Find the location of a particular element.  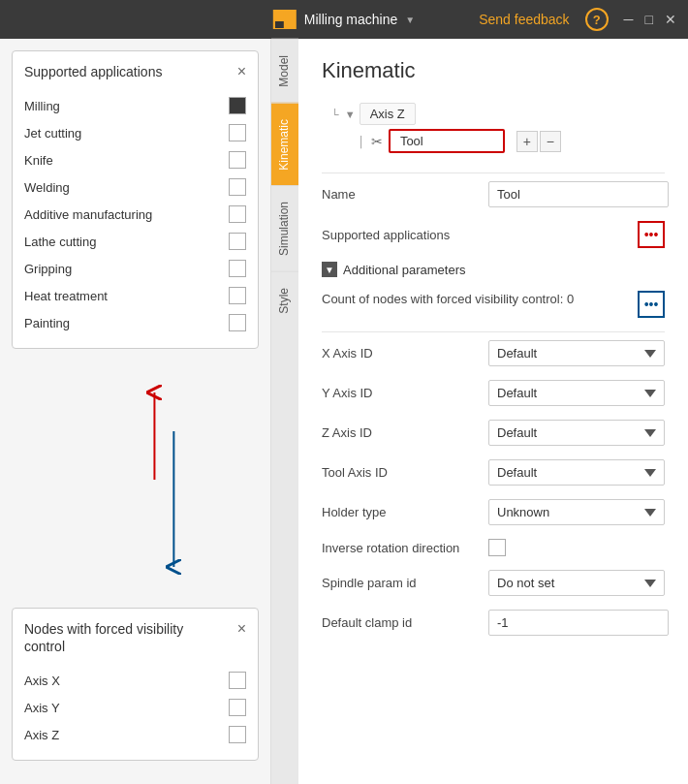

x-axis-label: X Axis ID is located at coordinates (399, 353).